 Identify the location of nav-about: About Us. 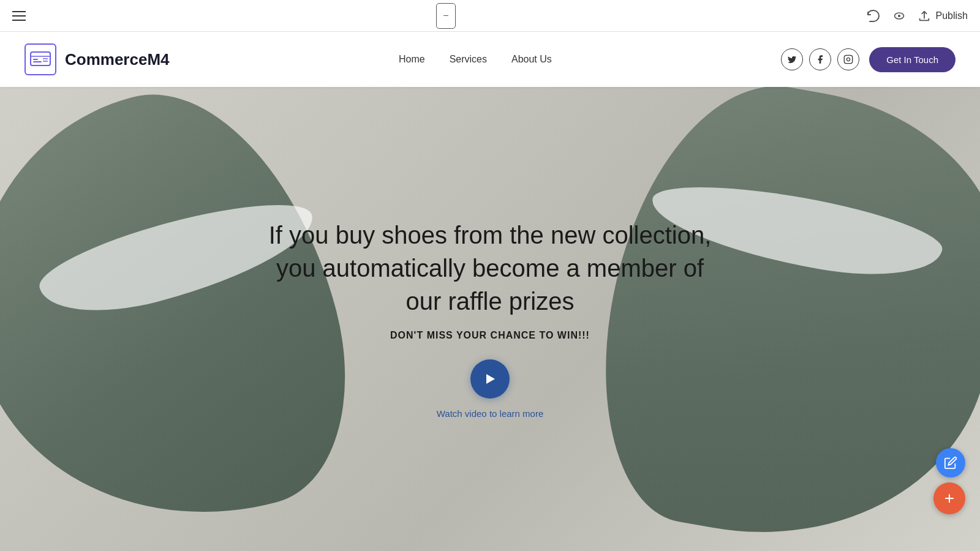
(532, 59).